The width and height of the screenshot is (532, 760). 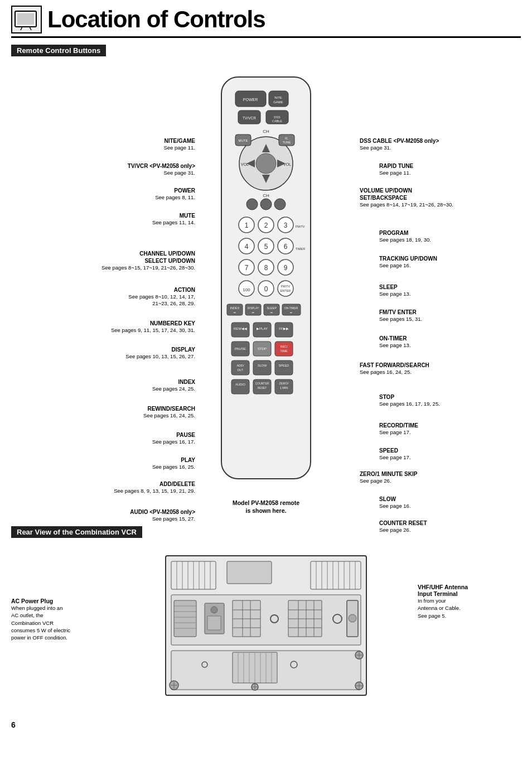 What do you see at coordinates (103, 488) in the screenshot?
I see `label-add-delete: ADD/DELETE See pages 8, 9, 13, 15, 19, 2…` at bounding box center [103, 488].